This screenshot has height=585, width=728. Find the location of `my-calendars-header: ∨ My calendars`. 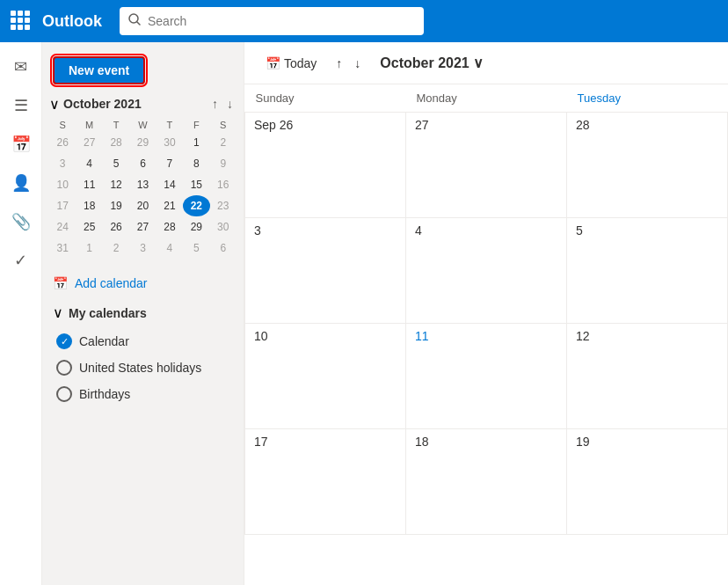

my-calendars-header: ∨ My calendars is located at coordinates (142, 313).